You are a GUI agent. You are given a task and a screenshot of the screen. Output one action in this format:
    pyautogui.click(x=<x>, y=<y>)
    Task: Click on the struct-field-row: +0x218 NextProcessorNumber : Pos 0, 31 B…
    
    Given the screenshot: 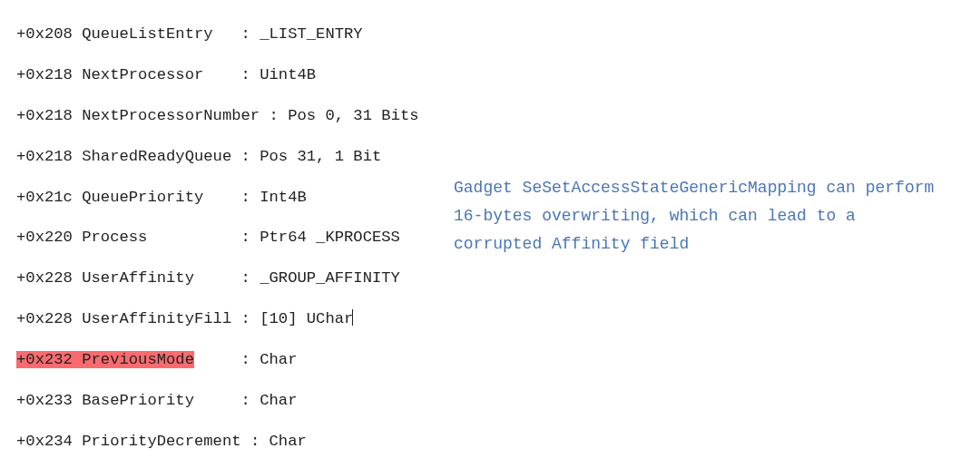 What is the action you would take?
    pyautogui.click(x=498, y=116)
    